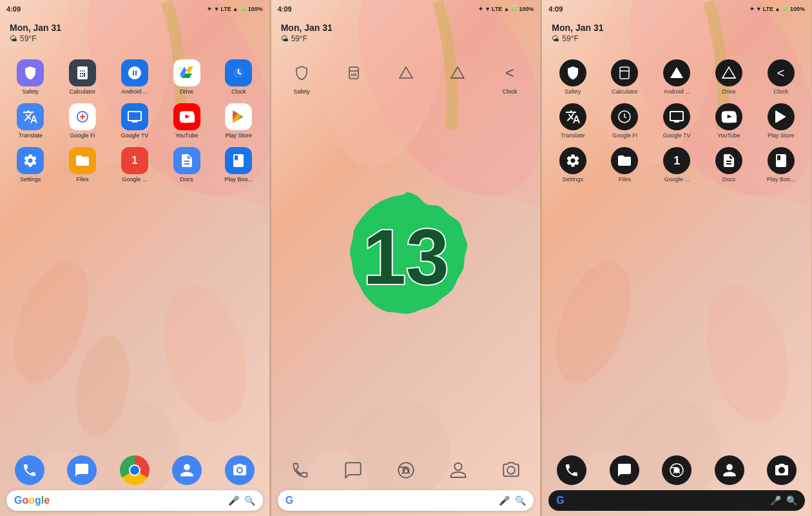 The height and width of the screenshot is (516, 812). Describe the element at coordinates (730, 77) in the screenshot. I see `app-drive-right: Drive` at that location.